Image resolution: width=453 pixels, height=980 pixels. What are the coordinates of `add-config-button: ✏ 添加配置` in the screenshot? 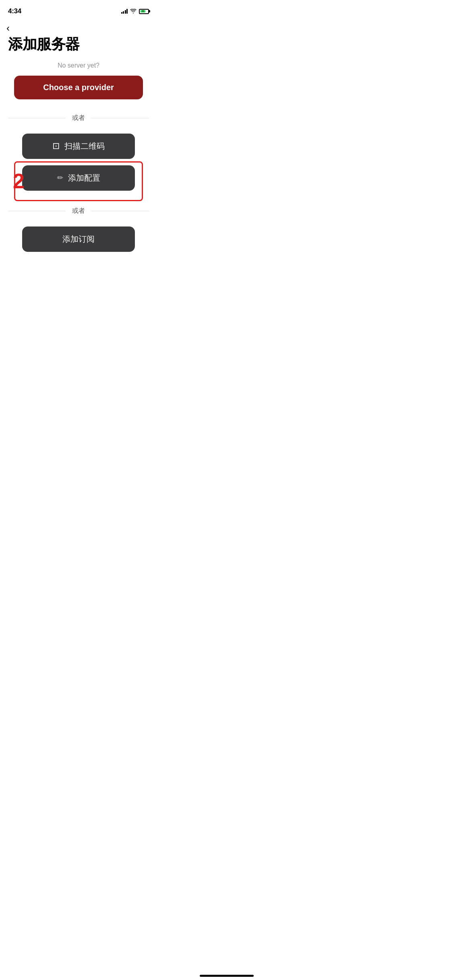 It's located at (79, 178).